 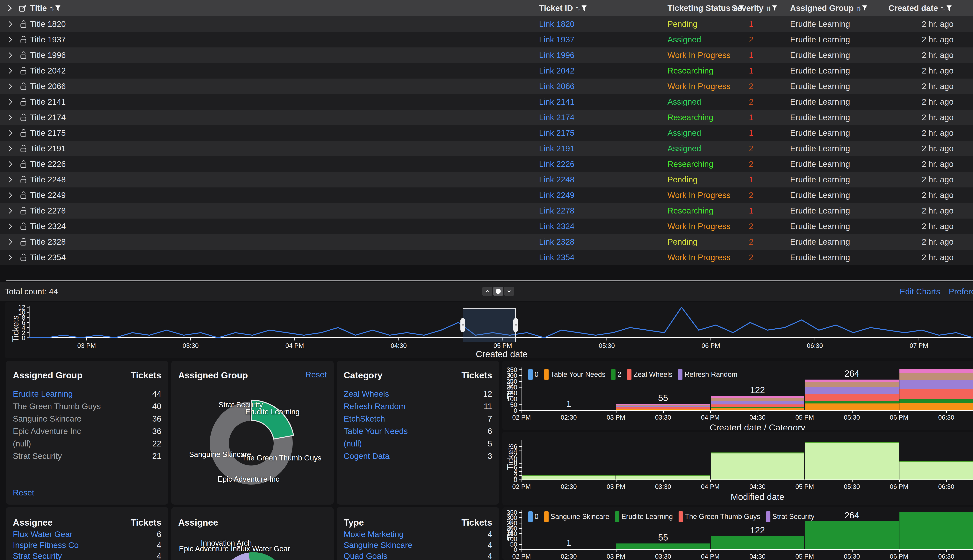 What do you see at coordinates (364, 419) in the screenshot?
I see `list-item-label: EtchSketch` at bounding box center [364, 419].